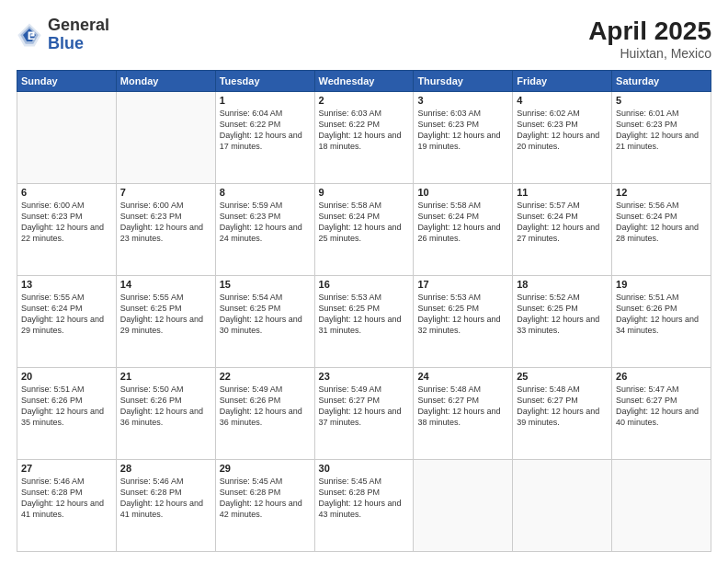 This screenshot has height=563, width=728. I want to click on day-number: 23, so click(364, 376).